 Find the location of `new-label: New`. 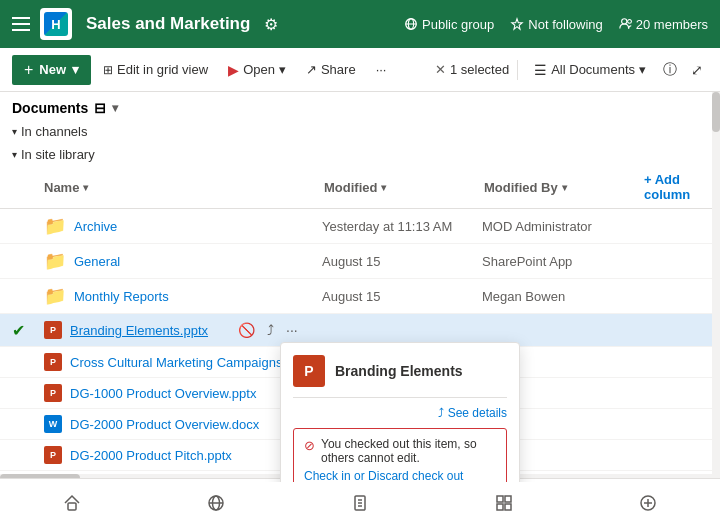

new-label: New is located at coordinates (52, 70).